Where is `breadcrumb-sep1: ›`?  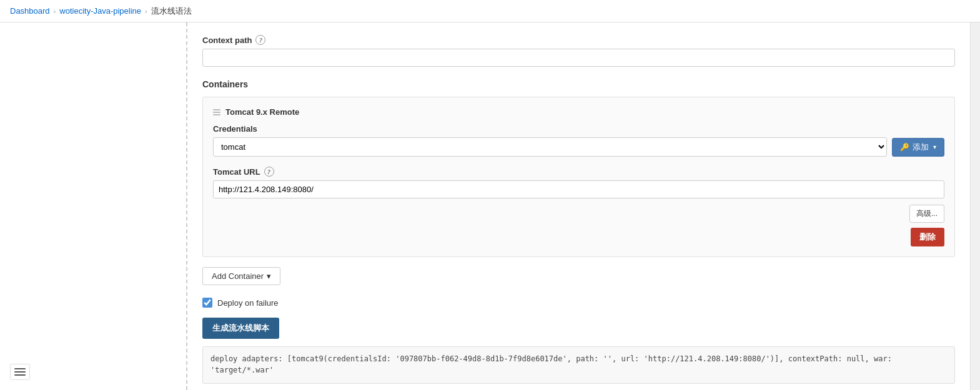 breadcrumb-sep1: › is located at coordinates (55, 11).